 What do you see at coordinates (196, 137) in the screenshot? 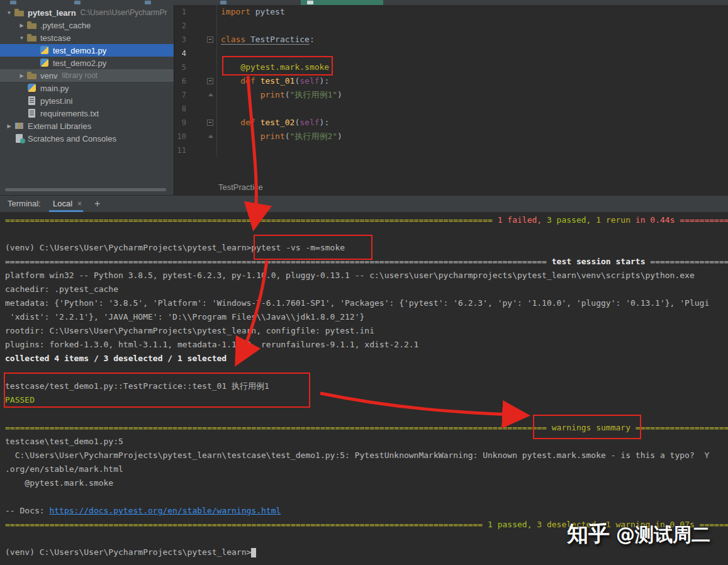
I see `editor-gutter: 10` at bounding box center [196, 137].